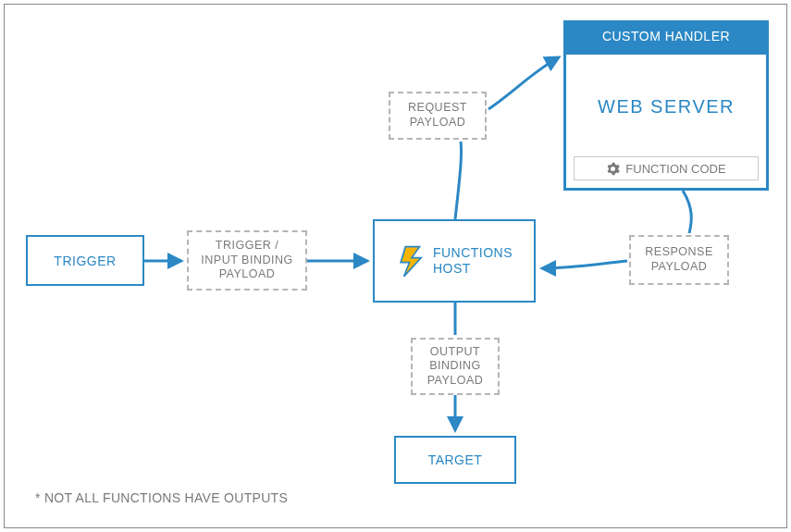  Describe the element at coordinates (612, 168) in the screenshot. I see `gear-icon` at that location.